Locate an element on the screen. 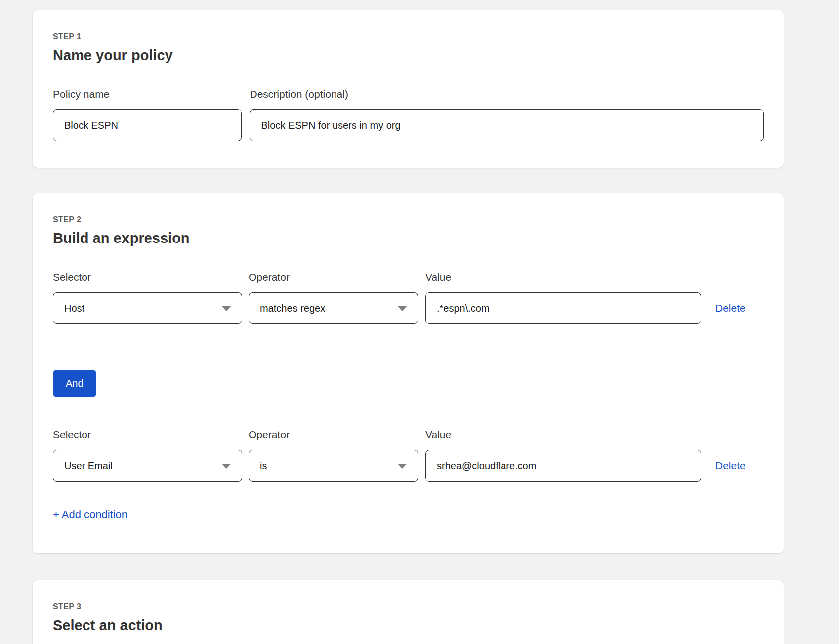 This screenshot has height=644, width=839. operator-dropdown-value: is is located at coordinates (263, 466).